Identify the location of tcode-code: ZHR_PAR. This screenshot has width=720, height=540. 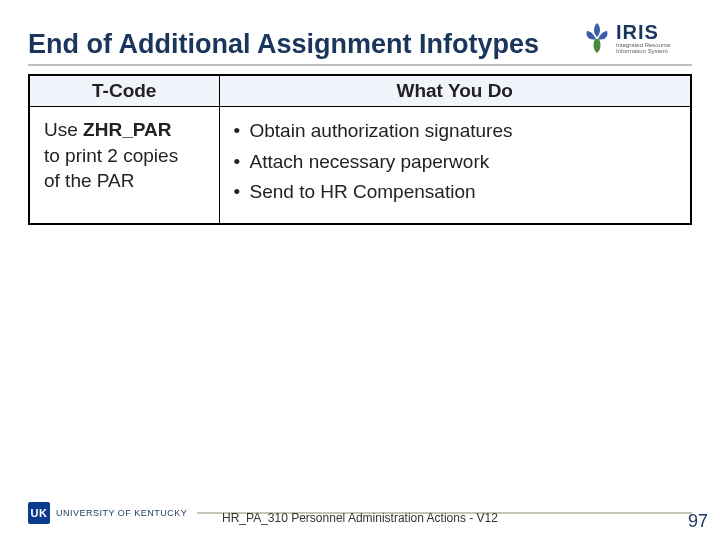
(127, 130).